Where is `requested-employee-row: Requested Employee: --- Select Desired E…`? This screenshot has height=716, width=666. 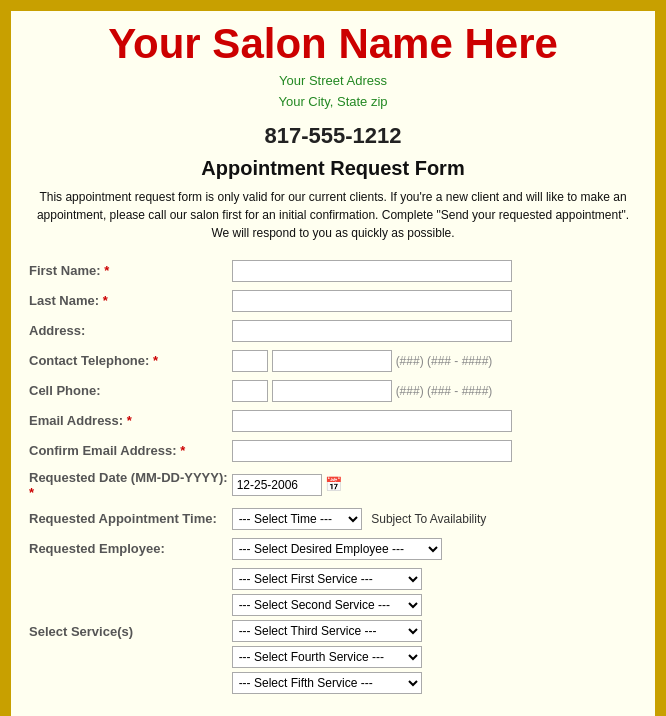
requested-employee-row: Requested Employee: --- Select Desired E… is located at coordinates (333, 549).